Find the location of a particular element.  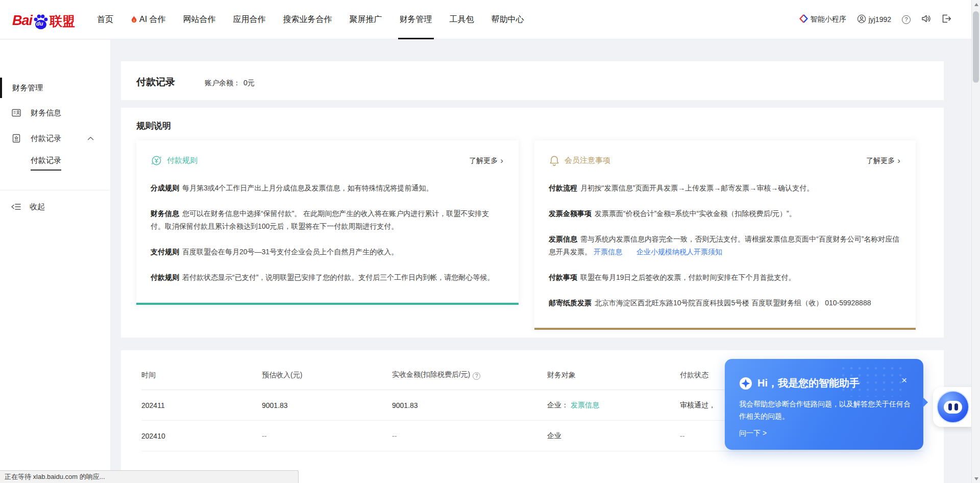

cell-actual: -- is located at coordinates (470, 436).